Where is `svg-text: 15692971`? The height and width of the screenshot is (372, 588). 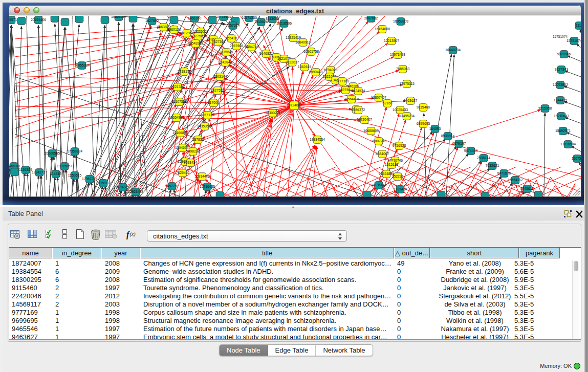
svg-text: 15692971 is located at coordinates (563, 131).